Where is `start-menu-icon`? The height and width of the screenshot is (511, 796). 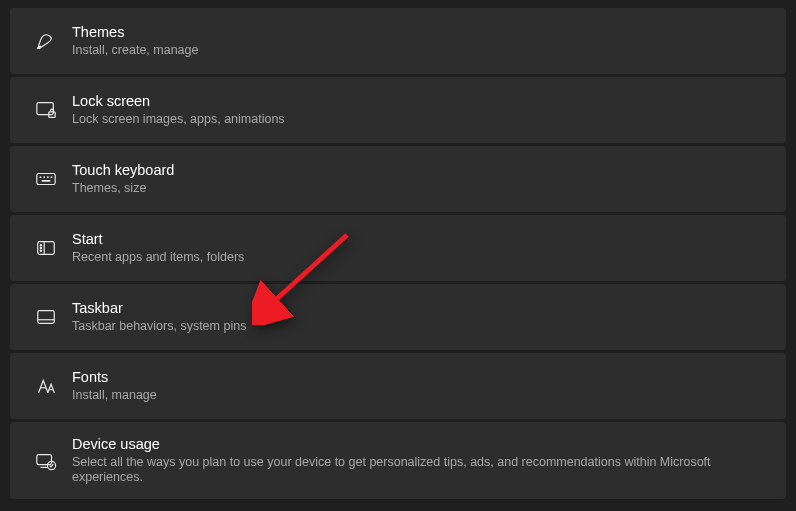 start-menu-icon is located at coordinates (46, 248).